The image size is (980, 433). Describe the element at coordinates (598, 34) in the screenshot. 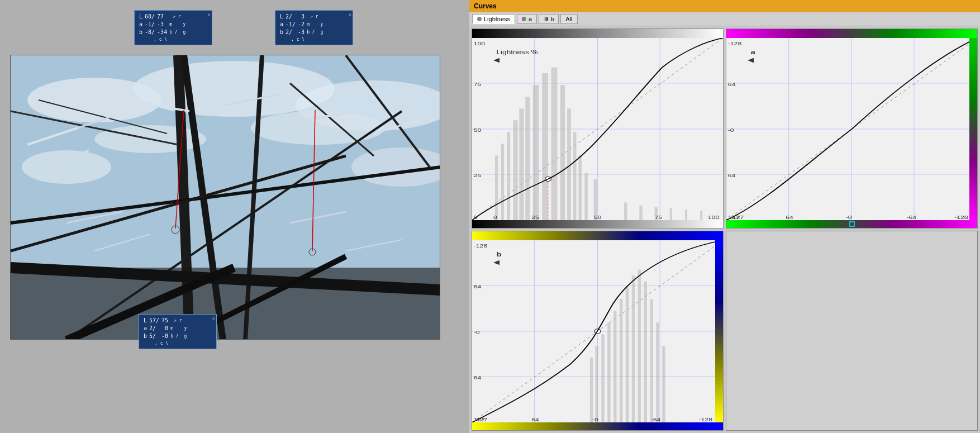

I see `lightness-top-gradient` at that location.